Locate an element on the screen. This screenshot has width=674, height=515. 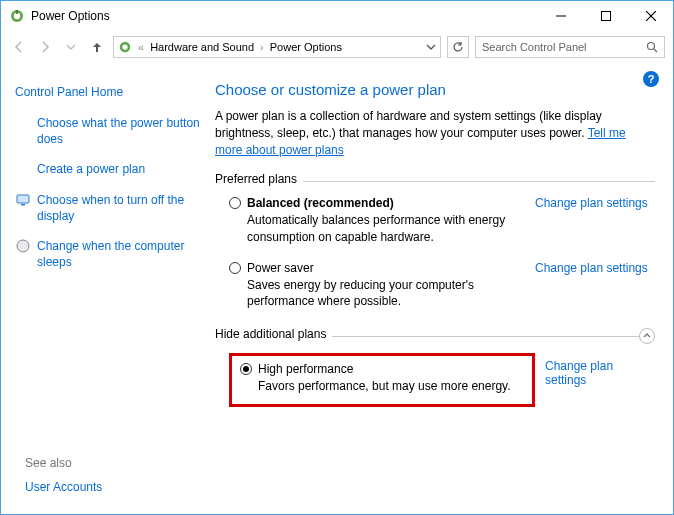
breadcrumb-dropdown is located at coordinates (431, 47).